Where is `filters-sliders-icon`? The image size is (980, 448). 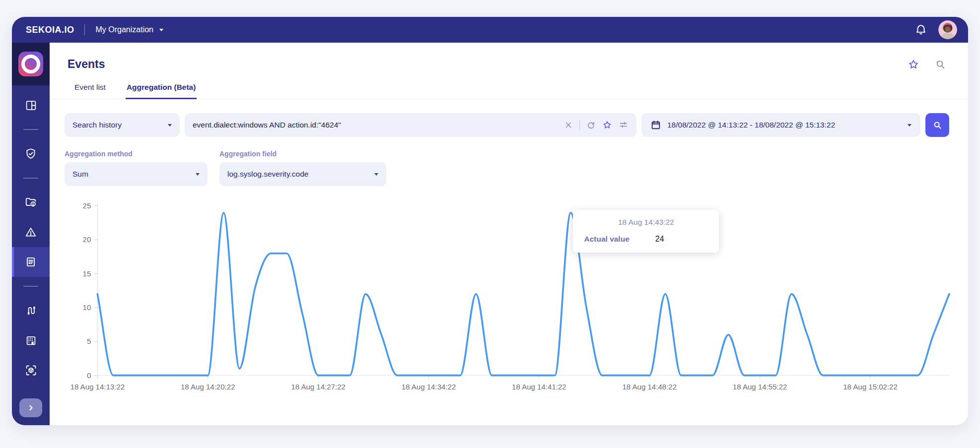
filters-sliders-icon is located at coordinates (624, 125).